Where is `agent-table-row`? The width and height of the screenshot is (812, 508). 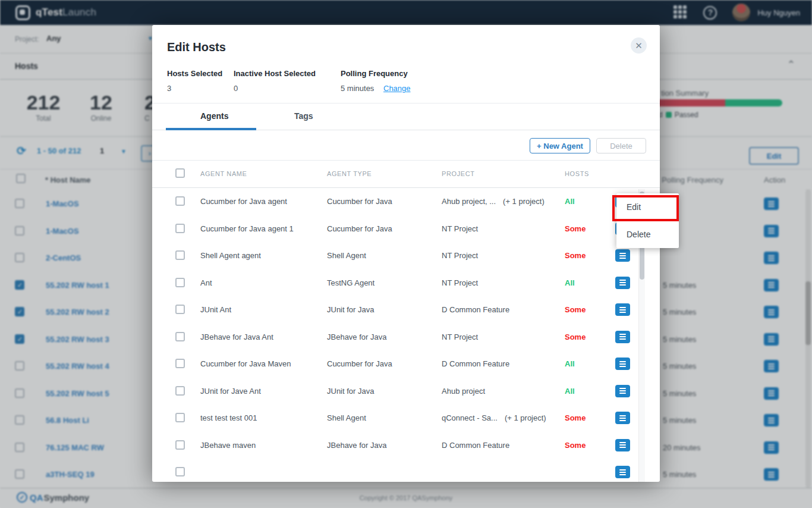 agent-table-row is located at coordinates (406, 470).